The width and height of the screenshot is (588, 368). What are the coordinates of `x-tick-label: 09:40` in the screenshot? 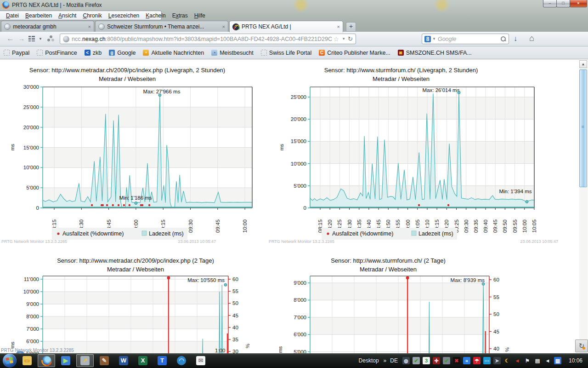 It's located at (486, 226).